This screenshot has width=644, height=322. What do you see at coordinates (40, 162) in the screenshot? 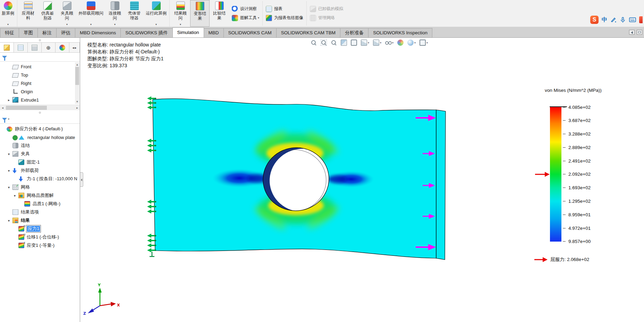
I see `tree-item: 固定-1` at bounding box center [40, 162].